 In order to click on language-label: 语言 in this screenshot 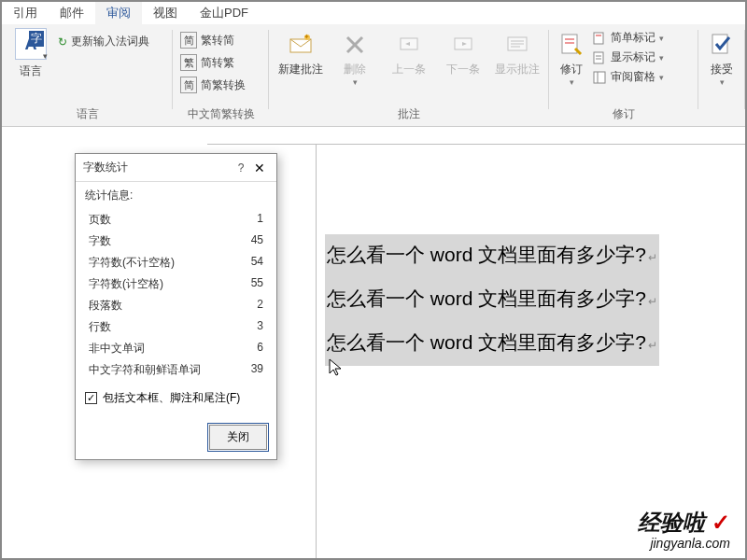, I will do `click(31, 71)`.